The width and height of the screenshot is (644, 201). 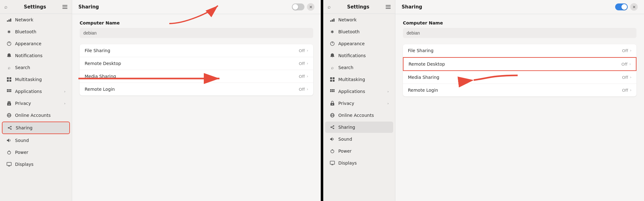 What do you see at coordinates (196, 70) in the screenshot?
I see `left-sharing-list: File Sharing Off › Remote Desktop Off ›` at bounding box center [196, 70].